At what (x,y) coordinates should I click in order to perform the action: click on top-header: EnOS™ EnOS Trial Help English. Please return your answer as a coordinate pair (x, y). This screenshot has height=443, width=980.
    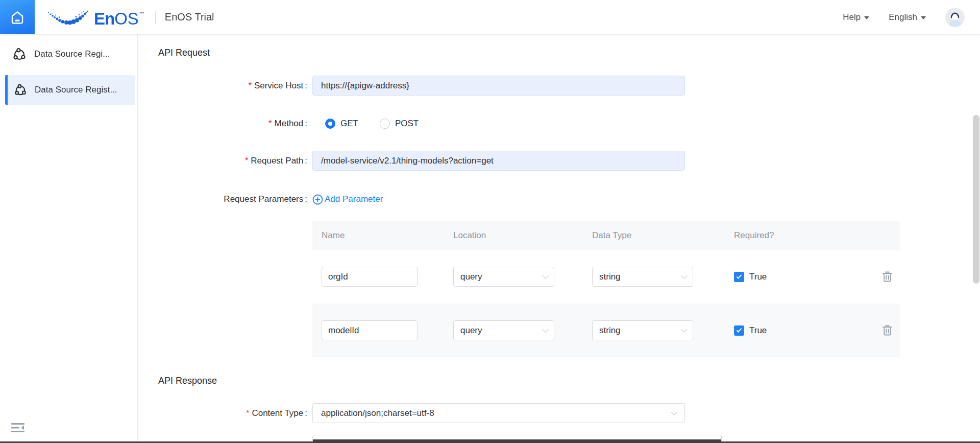
    Looking at the image, I should click on (490, 17).